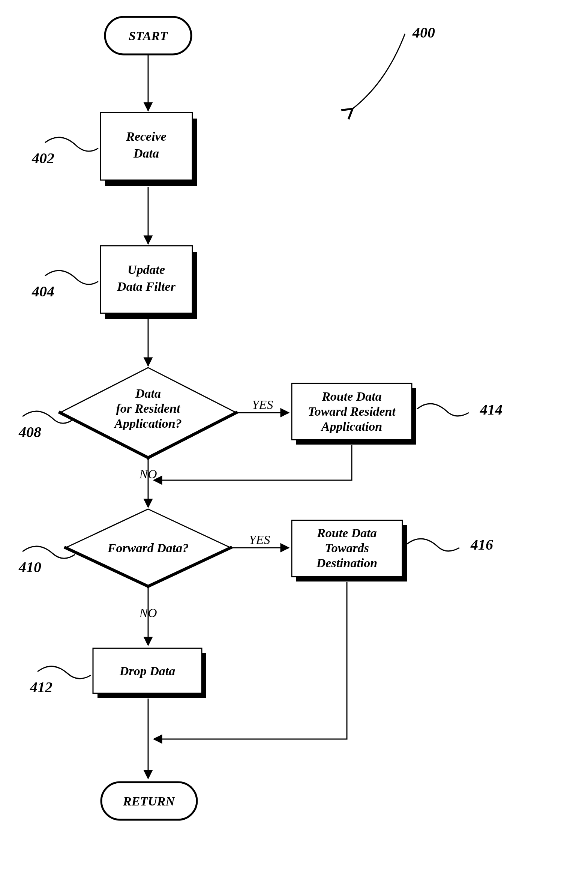 The image size is (588, 885). What do you see at coordinates (146, 269) in the screenshot?
I see `update-line1: Update` at bounding box center [146, 269].